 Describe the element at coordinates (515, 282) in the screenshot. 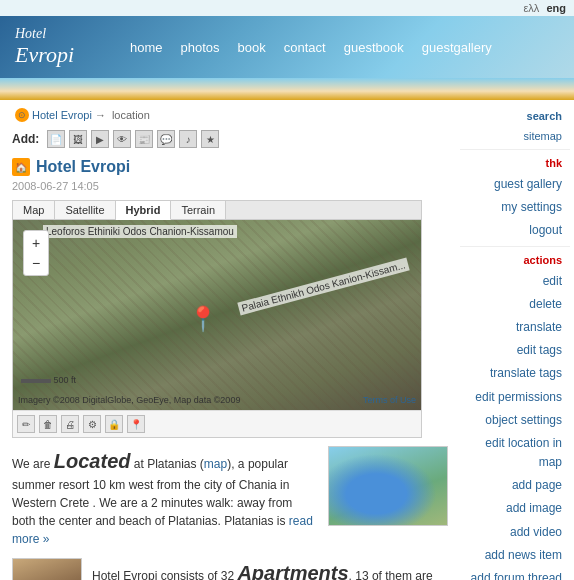

I see `sidebar-link-edit: edit` at that location.